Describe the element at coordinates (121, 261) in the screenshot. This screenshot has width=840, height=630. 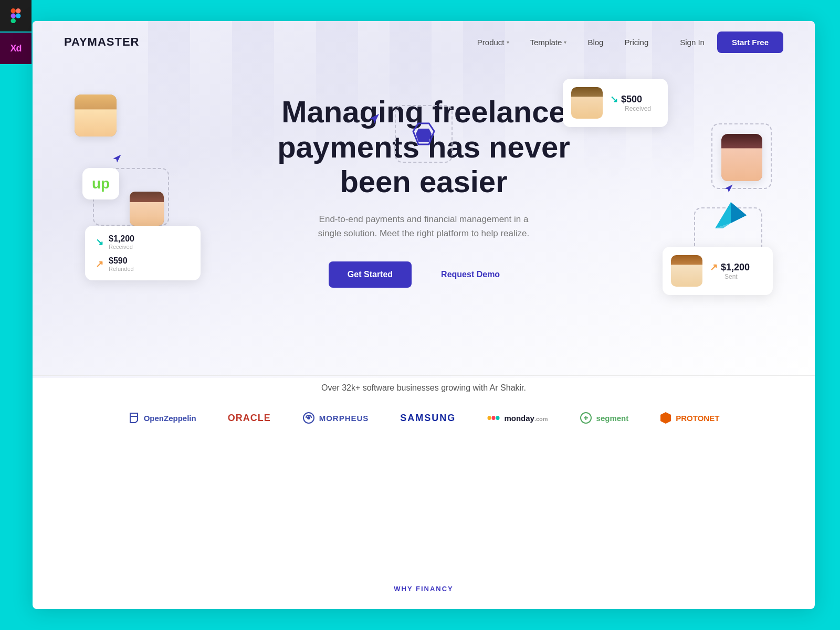
I see `payment-amount-refunded: $590` at that location.